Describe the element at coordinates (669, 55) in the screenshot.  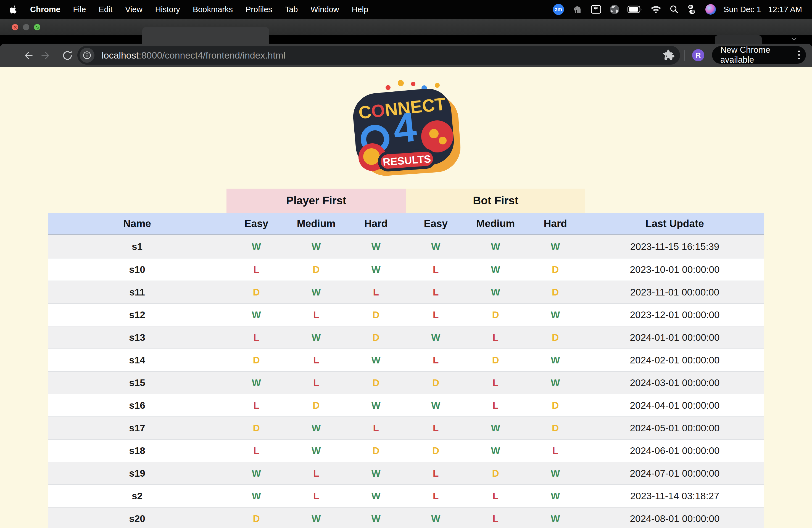
I see `extensions-icon` at that location.